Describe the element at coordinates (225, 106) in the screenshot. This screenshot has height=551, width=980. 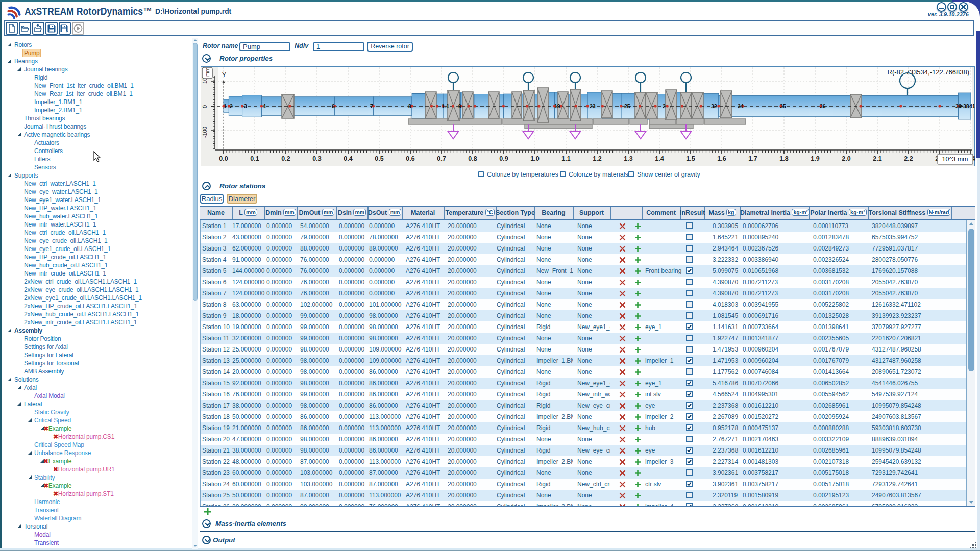
I see `svg-text: 1` at that location.